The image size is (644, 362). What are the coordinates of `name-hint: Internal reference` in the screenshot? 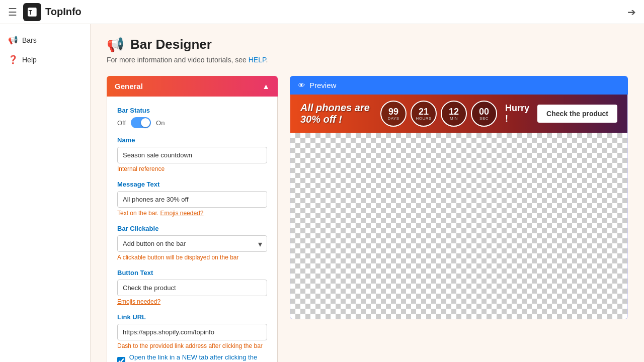 It's located at (192, 169).